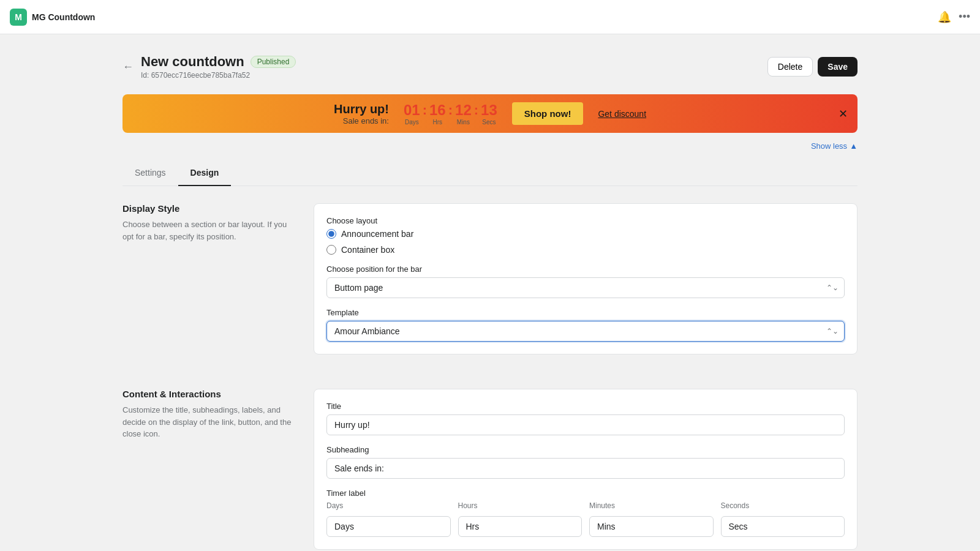 The height and width of the screenshot is (551, 980). Describe the element at coordinates (790, 67) in the screenshot. I see `delete-button: Delete` at that location.